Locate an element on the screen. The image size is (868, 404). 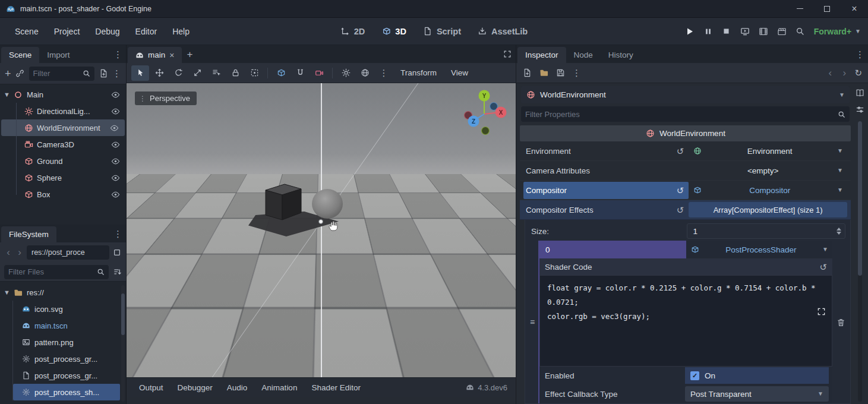
scene-tab-main: main × is located at coordinates (154, 55).